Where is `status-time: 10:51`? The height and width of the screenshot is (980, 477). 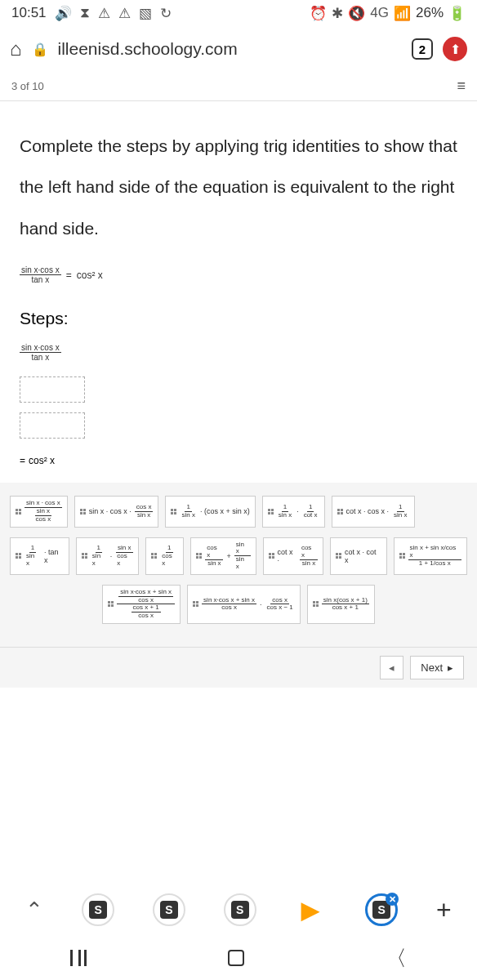
status-time: 10:51 is located at coordinates (29, 13).